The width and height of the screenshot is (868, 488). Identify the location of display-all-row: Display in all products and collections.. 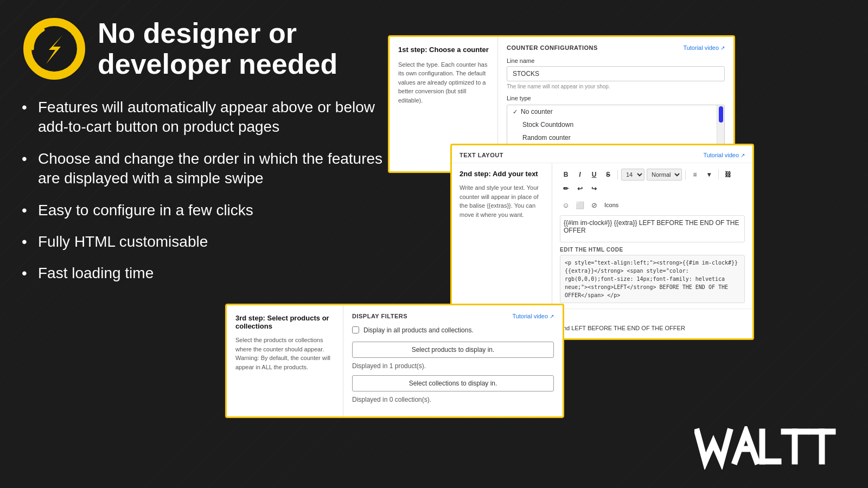
(453, 331).